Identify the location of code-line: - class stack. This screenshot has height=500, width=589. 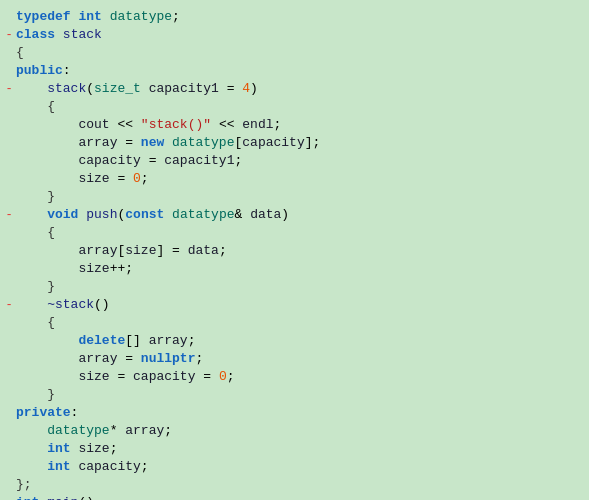
(294, 35).